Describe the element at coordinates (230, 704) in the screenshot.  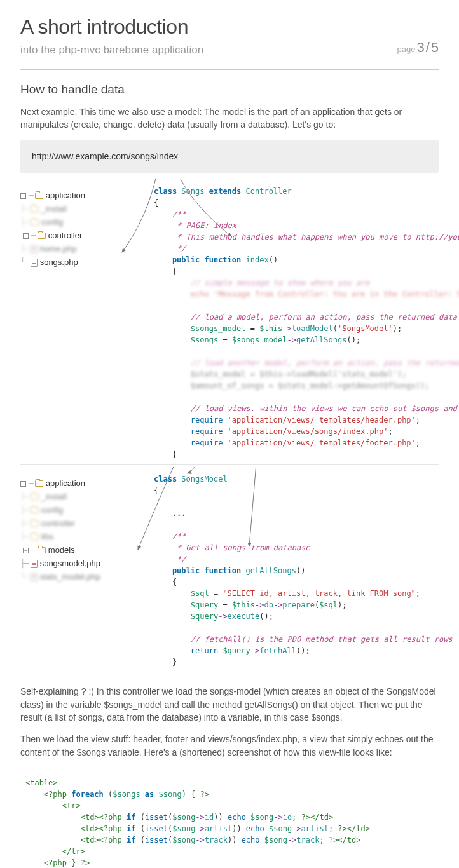
I see `paragraph-explain: Self-explaining ? ;) In this controller …` at that location.